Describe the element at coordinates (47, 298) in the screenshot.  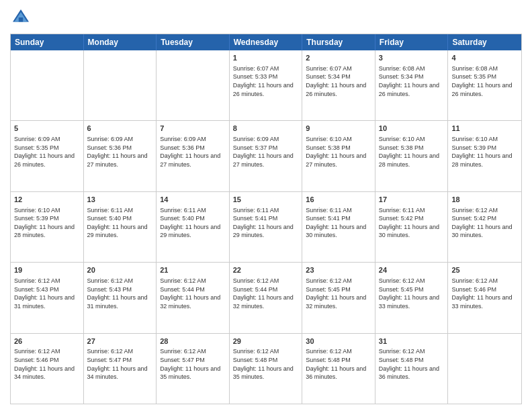
I see `calendar-day-19: 19Sunrise: 6:12 AMSunset: 5:43 PMDayligh…` at that location.